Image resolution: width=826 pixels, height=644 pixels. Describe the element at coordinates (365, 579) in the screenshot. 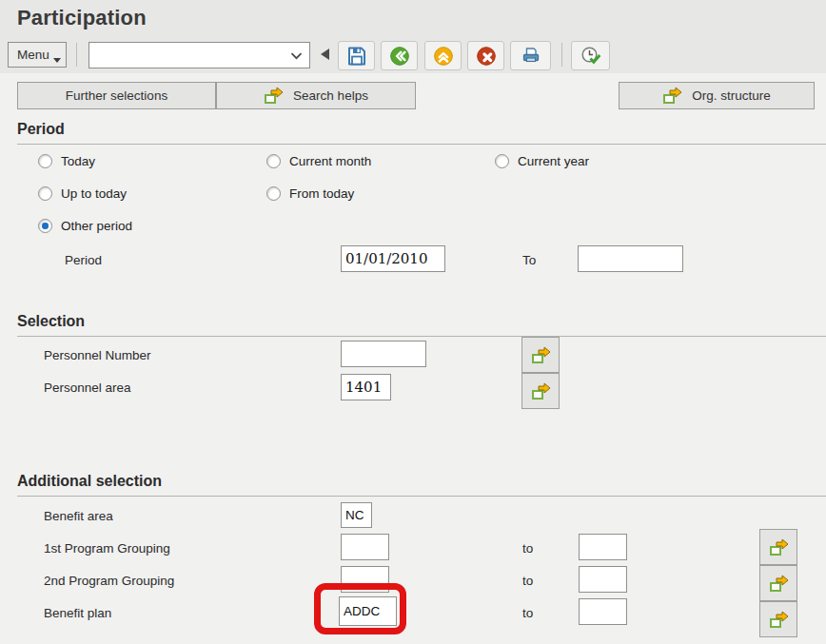

I see `second-program-grouping-from-input` at that location.